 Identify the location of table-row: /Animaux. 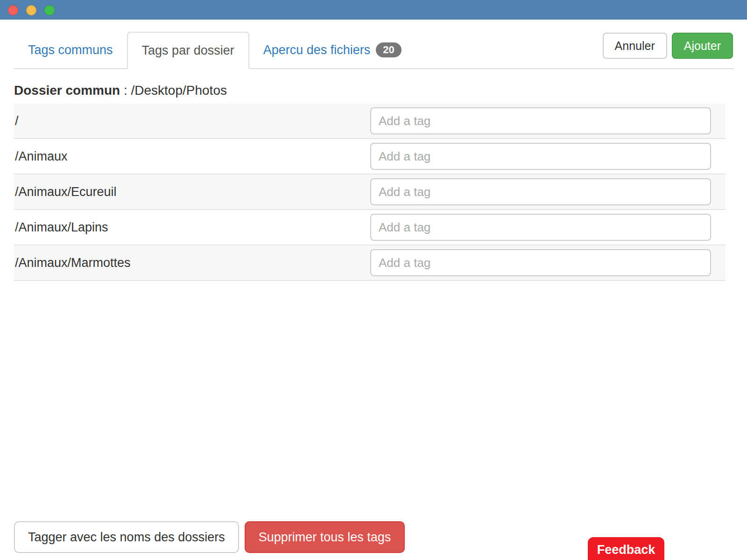
(370, 157).